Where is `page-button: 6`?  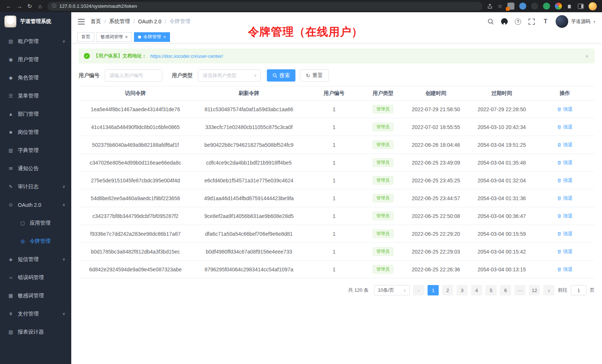 page-button: 6 is located at coordinates (506, 290).